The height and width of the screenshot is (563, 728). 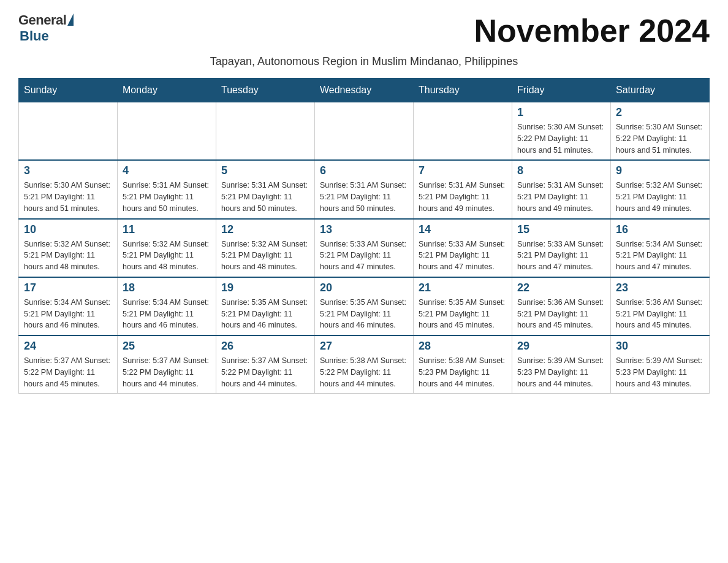 What do you see at coordinates (68, 197) in the screenshot?
I see `day-info: Sunrise: 5:30 AM Sunset: 5:21 PM Dayligh…` at bounding box center [68, 197].